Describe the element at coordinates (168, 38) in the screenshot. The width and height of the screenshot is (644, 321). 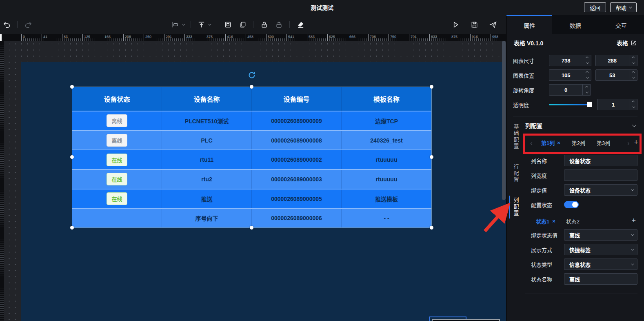
I see `ruler-label: 291` at that location.